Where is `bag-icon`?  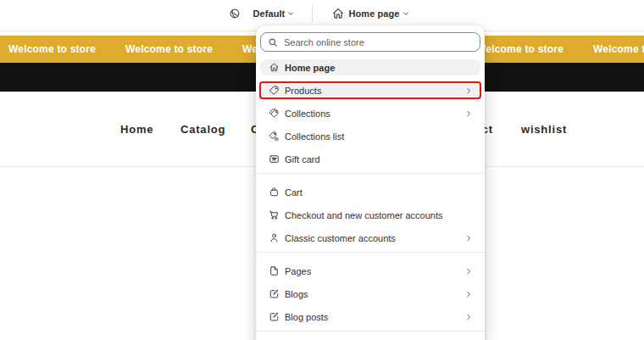
bag-icon is located at coordinates (274, 192).